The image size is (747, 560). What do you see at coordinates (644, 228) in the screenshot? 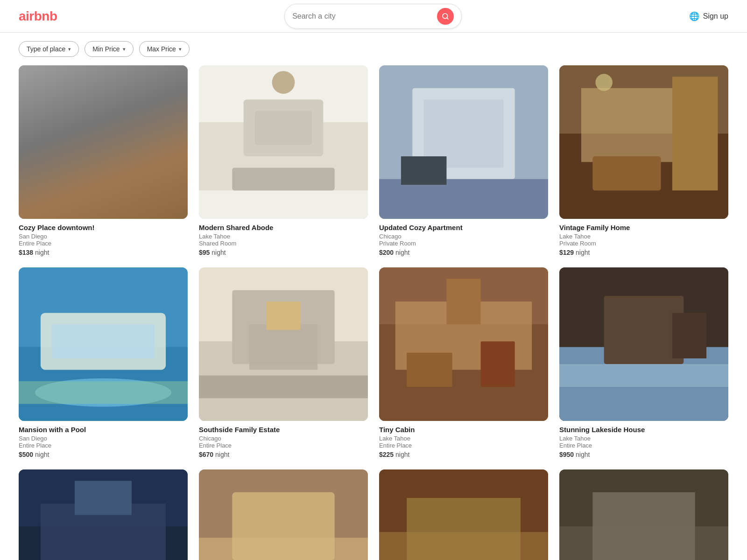
I see `listing-title: Vintage Family Home` at bounding box center [644, 228].